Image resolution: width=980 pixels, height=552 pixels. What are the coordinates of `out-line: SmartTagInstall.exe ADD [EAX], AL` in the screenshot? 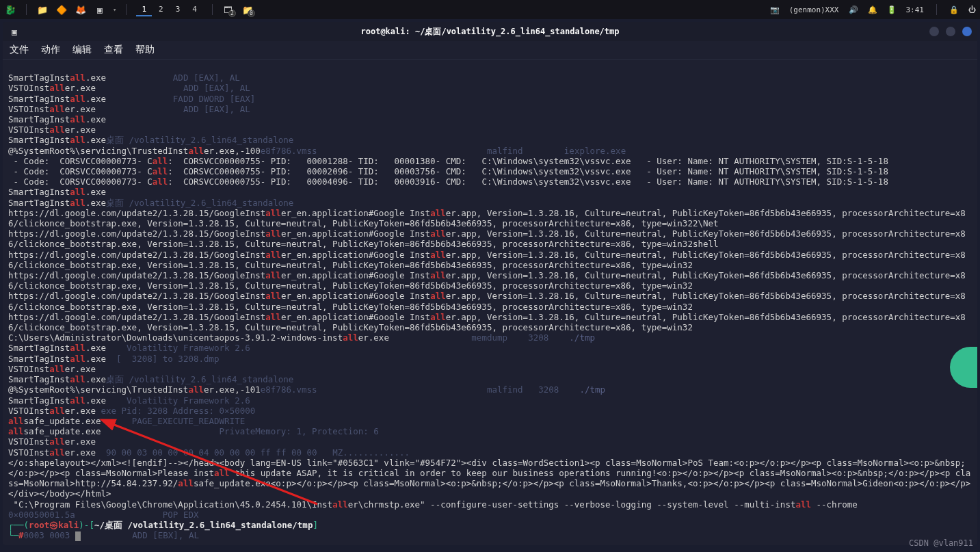 It's located at (124, 78).